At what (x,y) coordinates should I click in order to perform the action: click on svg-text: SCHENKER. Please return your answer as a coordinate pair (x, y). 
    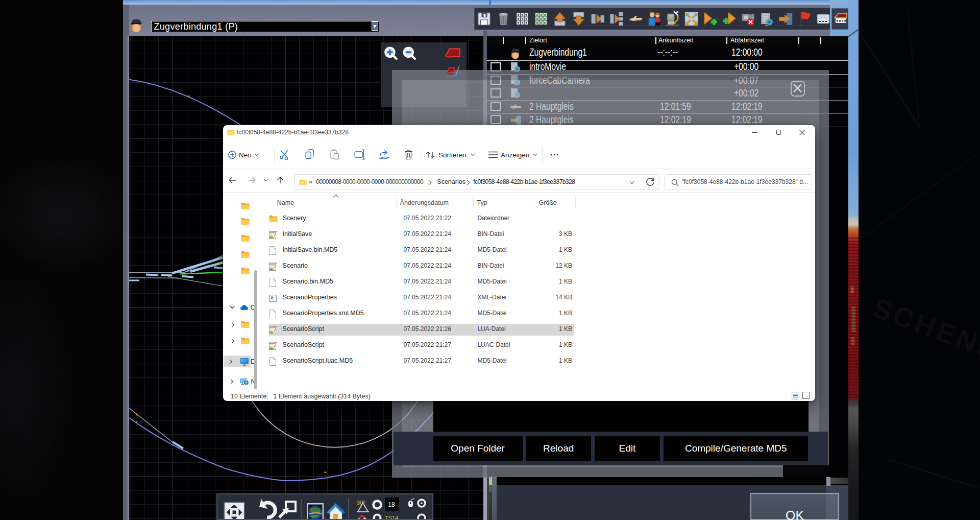
    Looking at the image, I should click on (924, 337).